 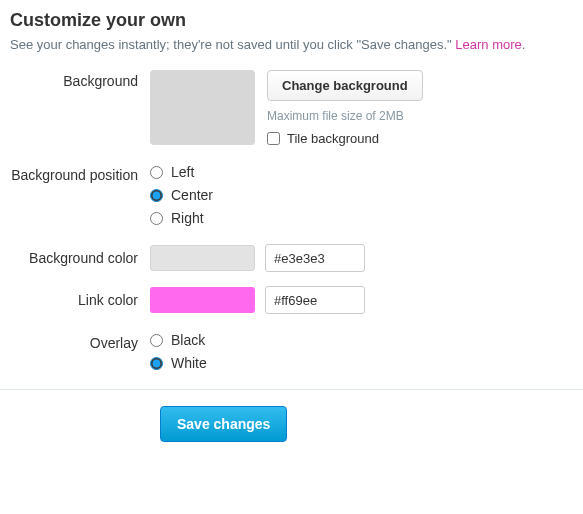 What do you see at coordinates (80, 80) in the screenshot?
I see `background-label: Background` at bounding box center [80, 80].